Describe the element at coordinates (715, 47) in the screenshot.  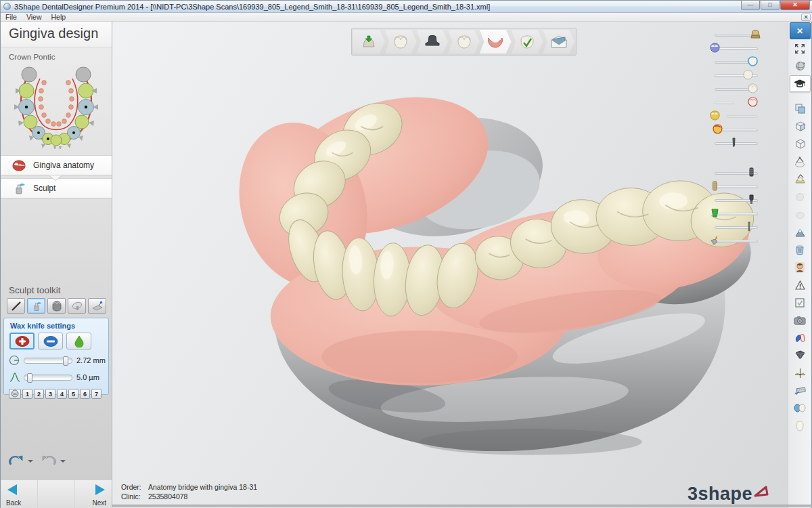
I see `antagonist-tooth-icon` at that location.